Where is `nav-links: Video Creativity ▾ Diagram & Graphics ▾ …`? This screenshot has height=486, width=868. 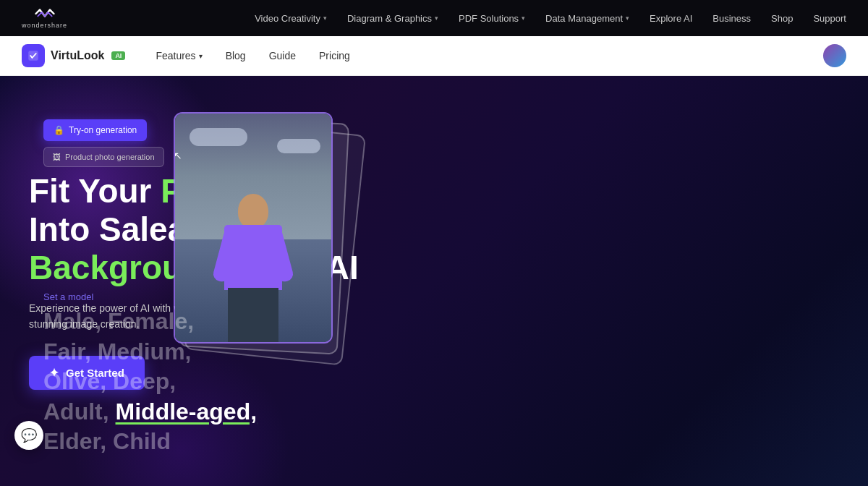 nav-links: Video Creativity ▾ Diagram & Graphics ▾ … is located at coordinates (550, 19).